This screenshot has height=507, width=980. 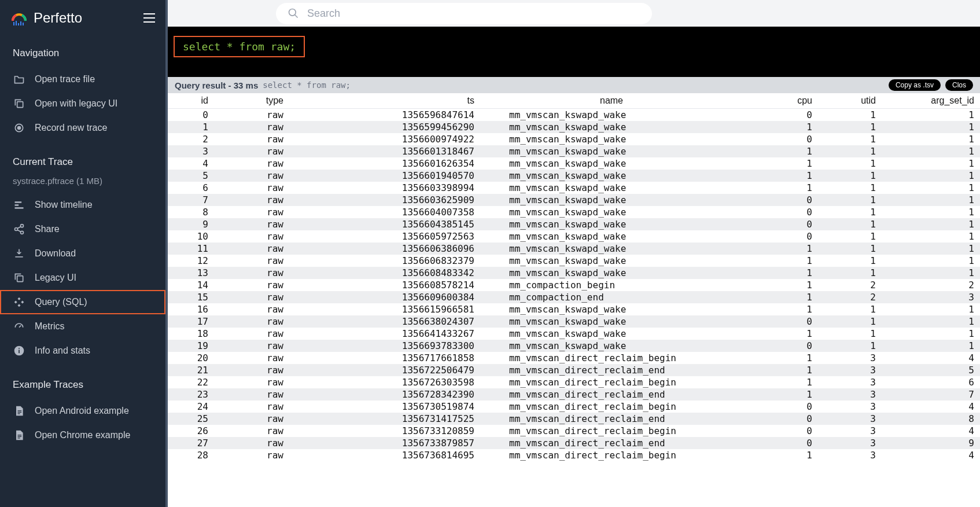 I want to click on table-row: 14raw1356608578214mm_compaction_begin122, so click(x=574, y=285).